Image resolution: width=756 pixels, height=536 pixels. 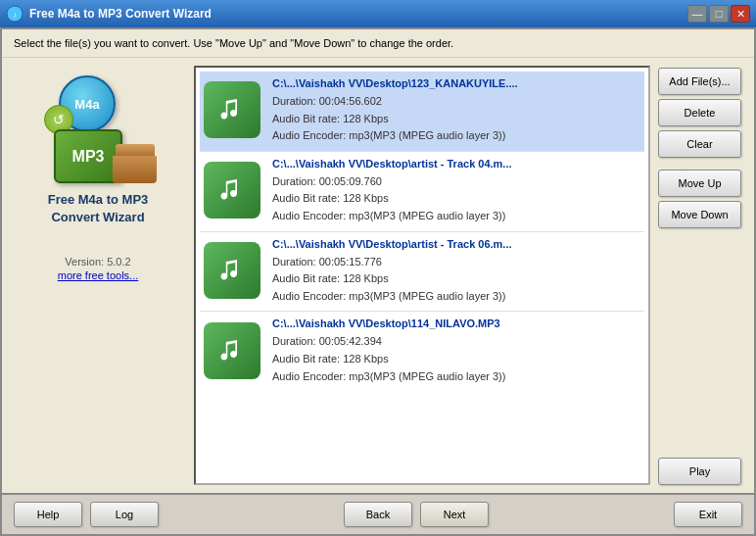 I want to click on app-title: Free M4a to MP3Convert Wizard, so click(x=98, y=209).